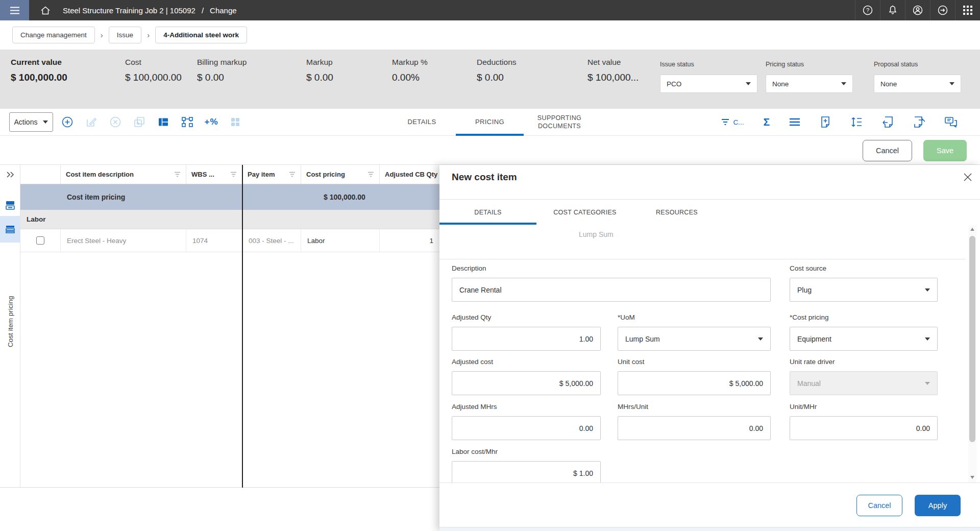 The height and width of the screenshot is (531, 980). I want to click on mhrs-unit-input: 0.00, so click(694, 428).